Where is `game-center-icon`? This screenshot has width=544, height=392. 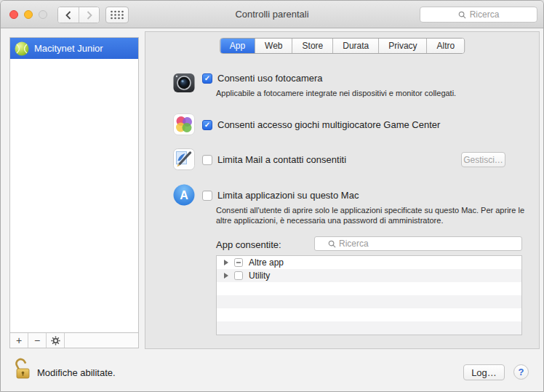
game-center-icon is located at coordinates (184, 124).